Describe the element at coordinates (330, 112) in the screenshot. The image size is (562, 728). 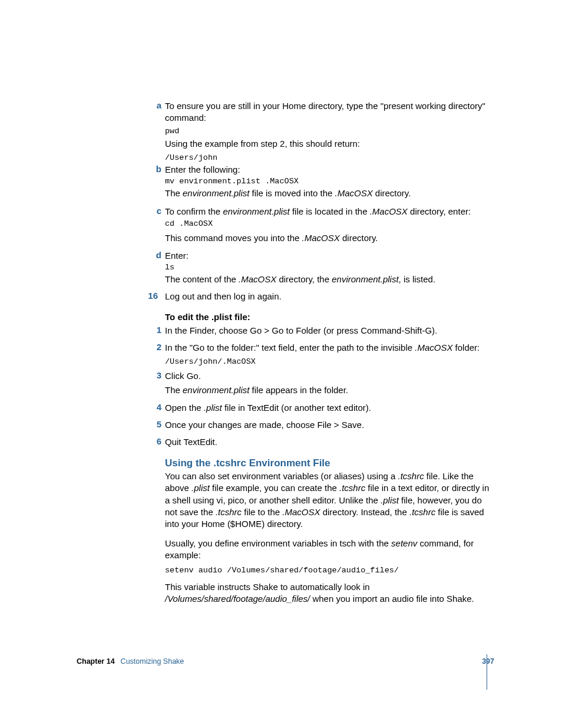
I see `step-a-body: To ensure you are still in your Home dir…` at that location.